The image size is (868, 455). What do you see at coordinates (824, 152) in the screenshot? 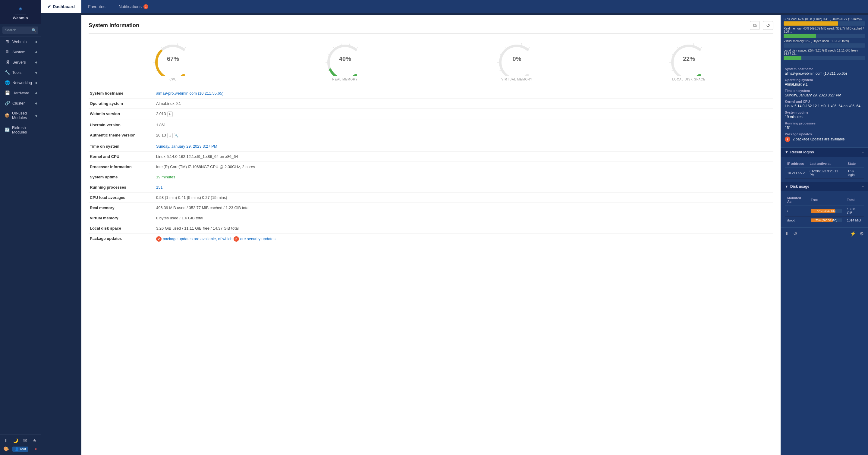
I see `recent-logins-header: ▼ Recent logins −` at bounding box center [824, 152].